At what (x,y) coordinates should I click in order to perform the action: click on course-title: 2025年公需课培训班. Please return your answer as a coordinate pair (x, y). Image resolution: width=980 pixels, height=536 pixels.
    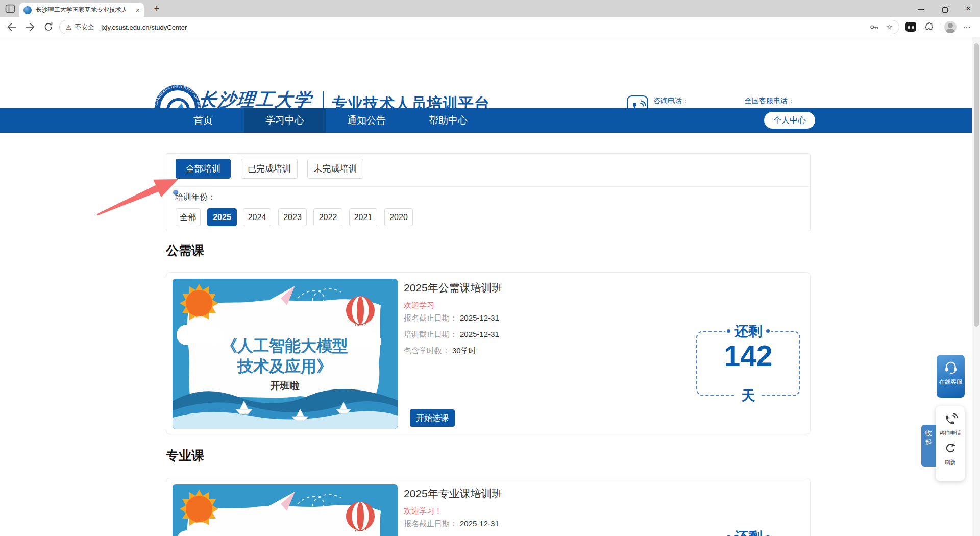
    Looking at the image, I should click on (453, 288).